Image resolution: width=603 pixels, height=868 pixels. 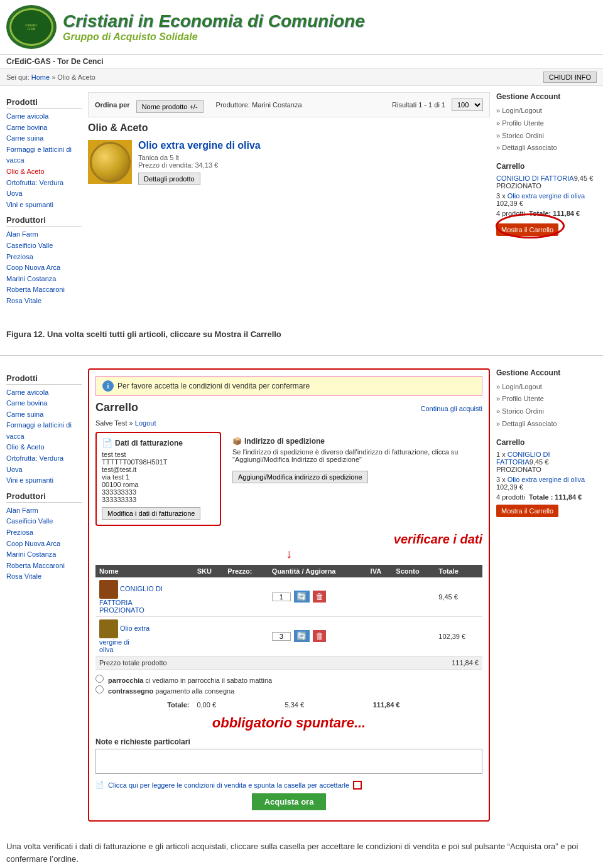 I want to click on sidebar2-roberta: Roberta Maccaroni, so click(x=44, y=566).